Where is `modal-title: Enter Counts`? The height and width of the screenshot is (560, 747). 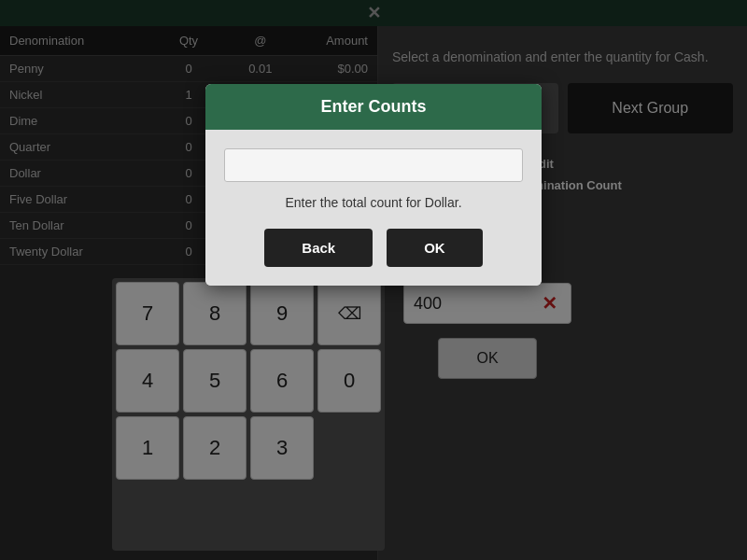
modal-title: Enter Counts is located at coordinates (374, 106).